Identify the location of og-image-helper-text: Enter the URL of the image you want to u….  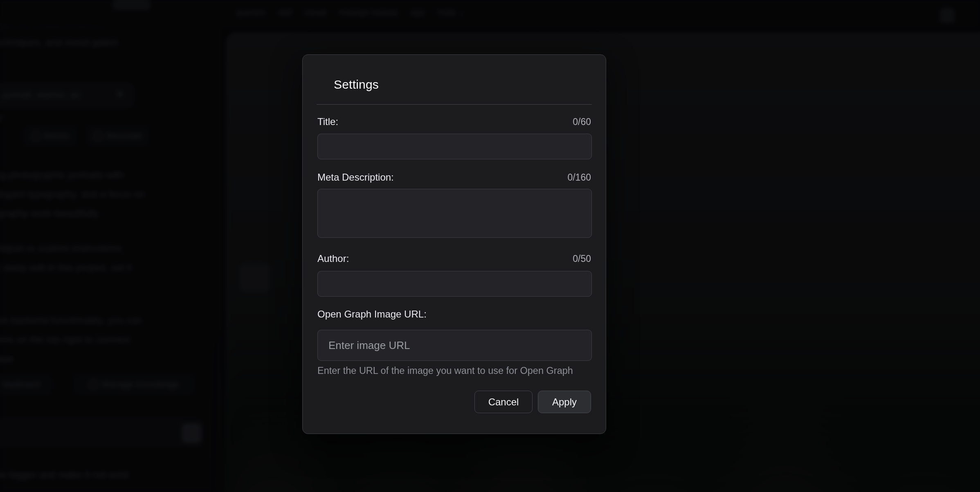
(445, 371).